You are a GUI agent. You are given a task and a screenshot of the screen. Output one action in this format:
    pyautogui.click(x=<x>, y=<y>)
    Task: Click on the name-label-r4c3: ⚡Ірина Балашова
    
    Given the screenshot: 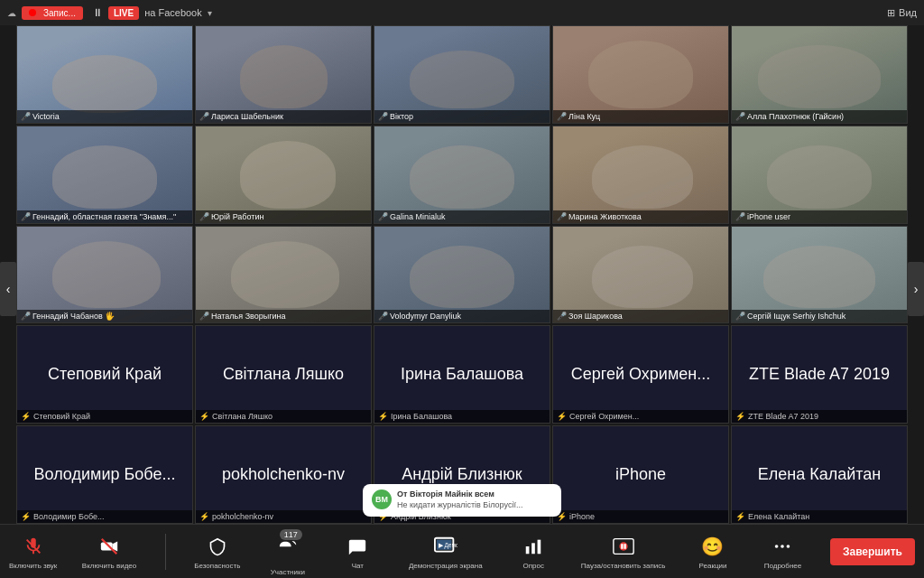 What is the action you would take?
    pyautogui.click(x=462, y=416)
    